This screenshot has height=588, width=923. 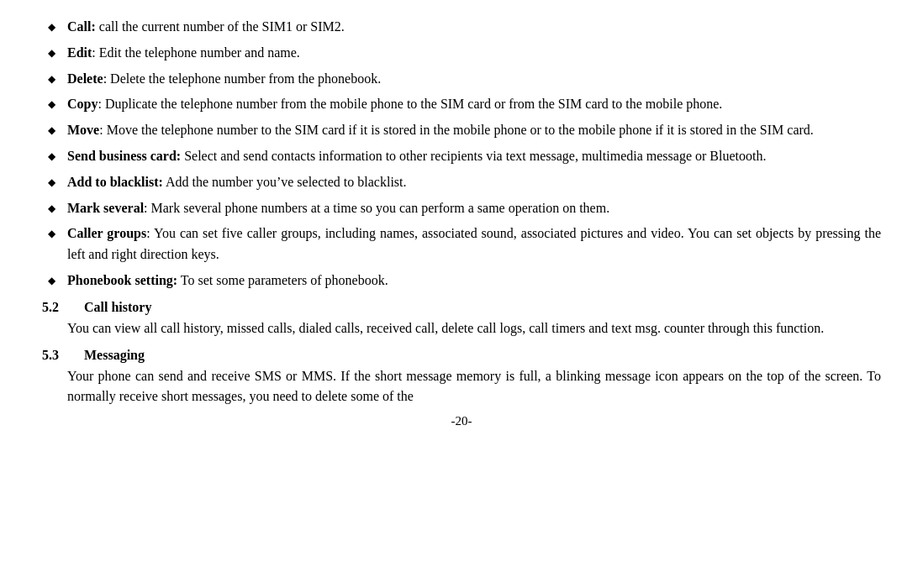 What do you see at coordinates (107, 234) in the screenshot?
I see `bullet-label-caller-groups: Caller groups` at bounding box center [107, 234].